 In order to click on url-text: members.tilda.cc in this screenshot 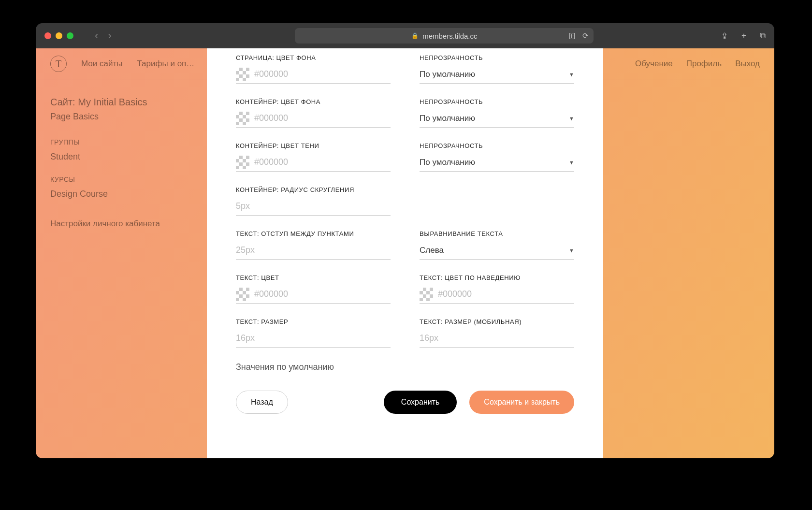, I will do `click(450, 36)`.